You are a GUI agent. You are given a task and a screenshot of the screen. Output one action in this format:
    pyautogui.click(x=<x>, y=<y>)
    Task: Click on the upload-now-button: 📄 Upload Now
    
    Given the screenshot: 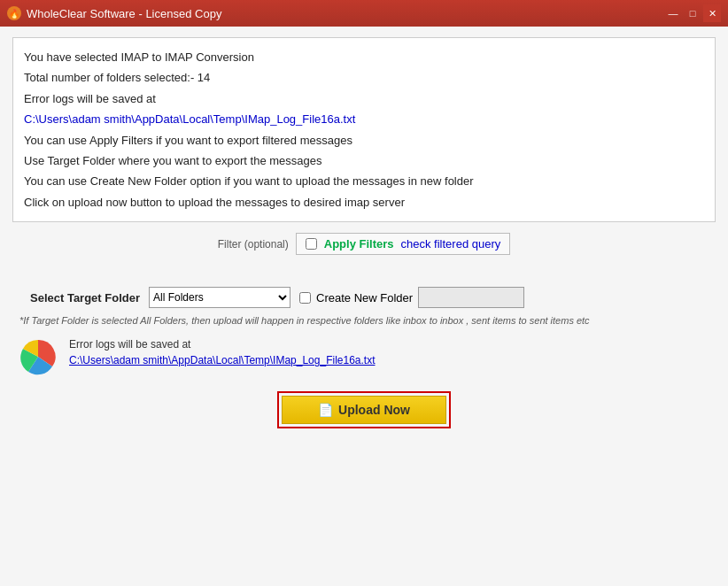 What is the action you would take?
    pyautogui.click(x=364, y=410)
    